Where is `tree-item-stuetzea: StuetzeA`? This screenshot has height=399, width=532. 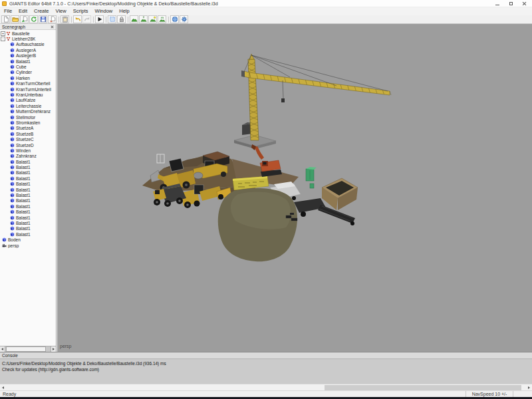 tree-item-stuetzea: StuetzeA is located at coordinates (28, 128).